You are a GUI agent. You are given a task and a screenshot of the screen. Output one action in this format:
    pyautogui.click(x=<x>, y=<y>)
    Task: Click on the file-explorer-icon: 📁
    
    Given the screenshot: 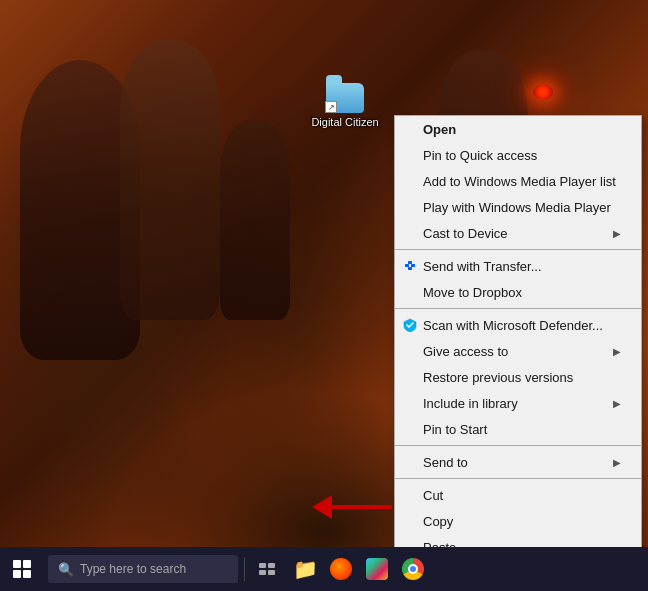 What is the action you would take?
    pyautogui.click(x=306, y=569)
    